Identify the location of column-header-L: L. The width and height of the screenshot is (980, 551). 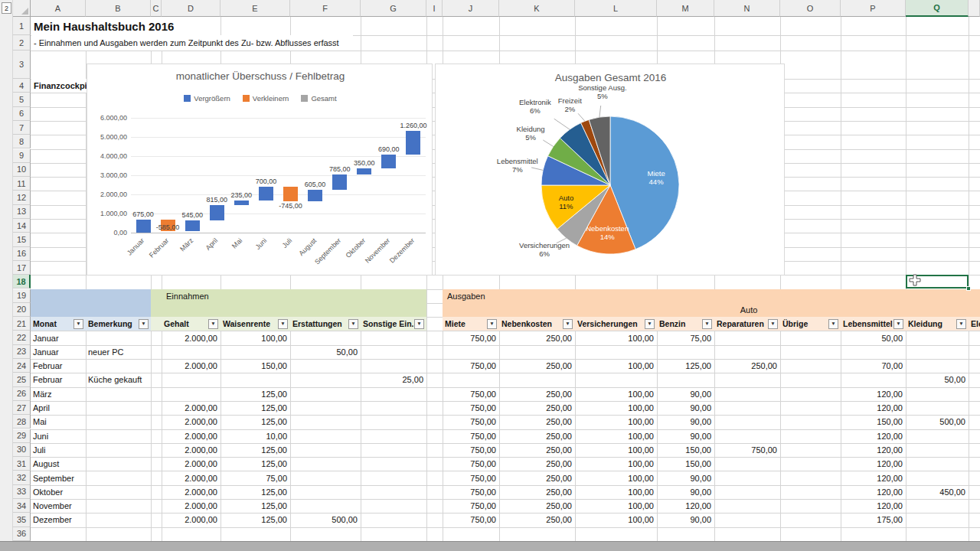
(616, 8).